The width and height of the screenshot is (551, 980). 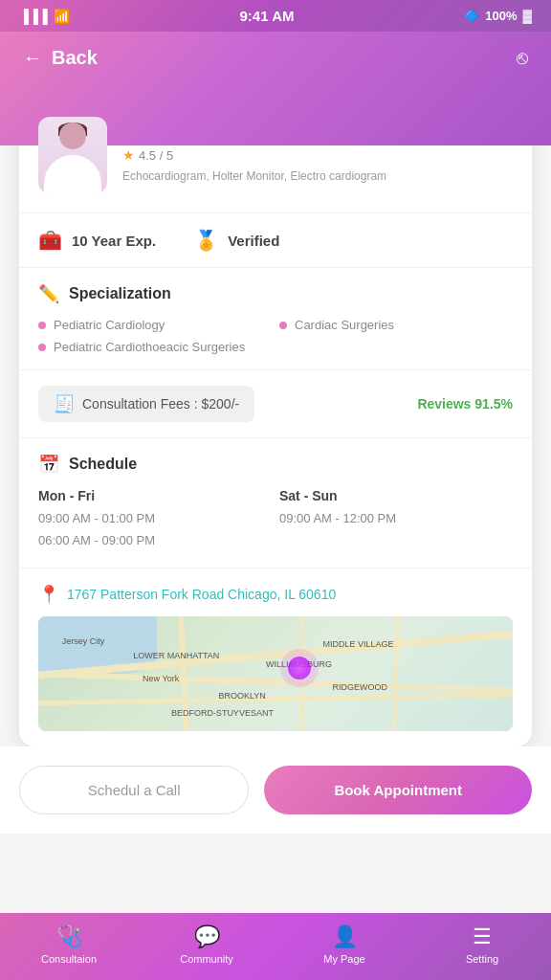 What do you see at coordinates (50, 240) in the screenshot?
I see `briefcase-icon: 🧰` at bounding box center [50, 240].